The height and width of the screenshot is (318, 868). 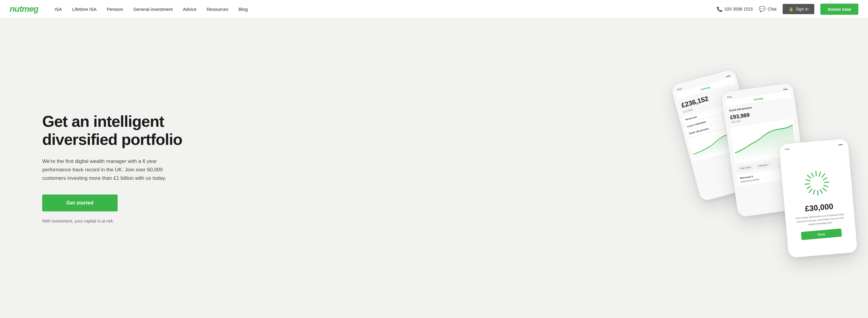 What do you see at coordinates (791, 9) in the screenshot?
I see `lock-icon: 🔒` at bounding box center [791, 9].